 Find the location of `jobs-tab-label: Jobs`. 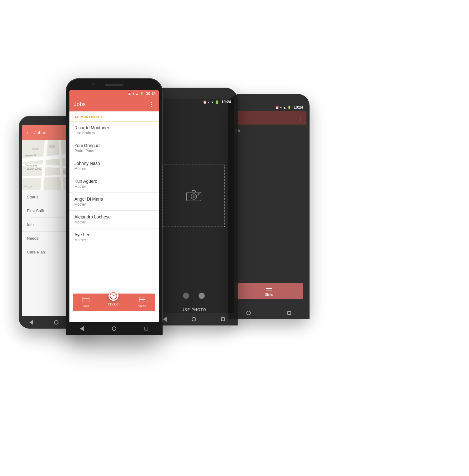

jobs-tab-label: Jobs is located at coordinates (86, 306).